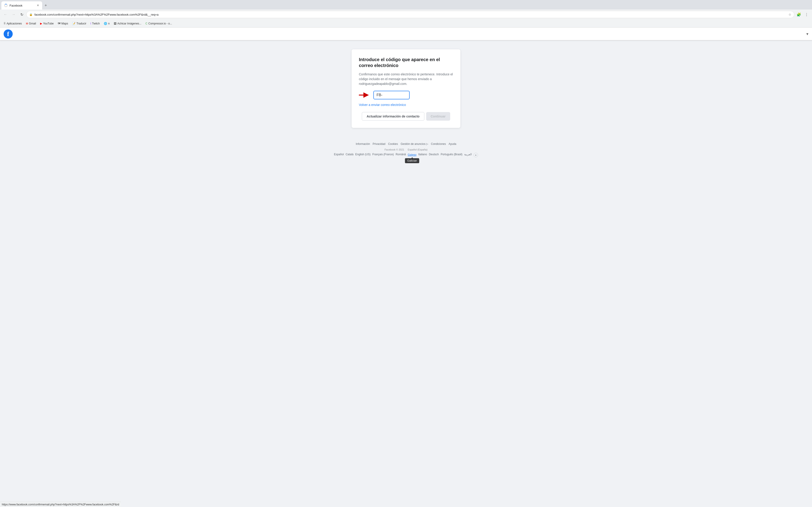  I want to click on bookmark-label: Twitch, so click(96, 23).